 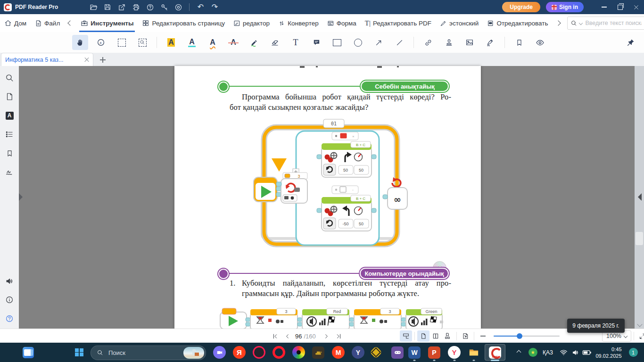 What do you see at coordinates (358, 353) in the screenshot?
I see `taskbar-app-games-y: Y` at bounding box center [358, 353].